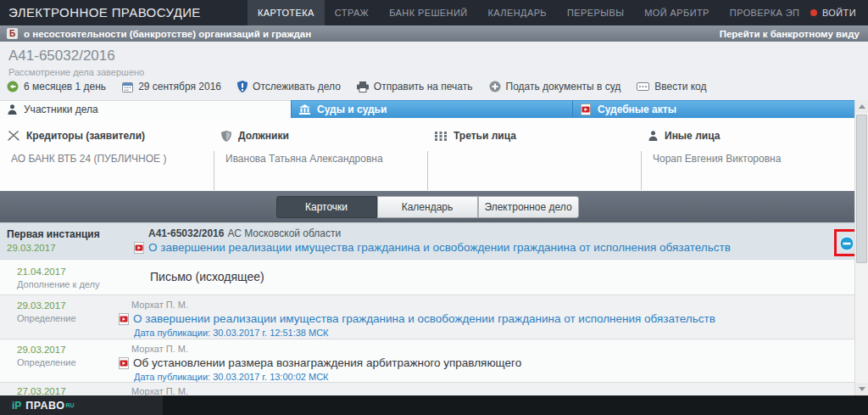  What do you see at coordinates (862, 389) in the screenshot?
I see `arrow-down-icon` at bounding box center [862, 389].